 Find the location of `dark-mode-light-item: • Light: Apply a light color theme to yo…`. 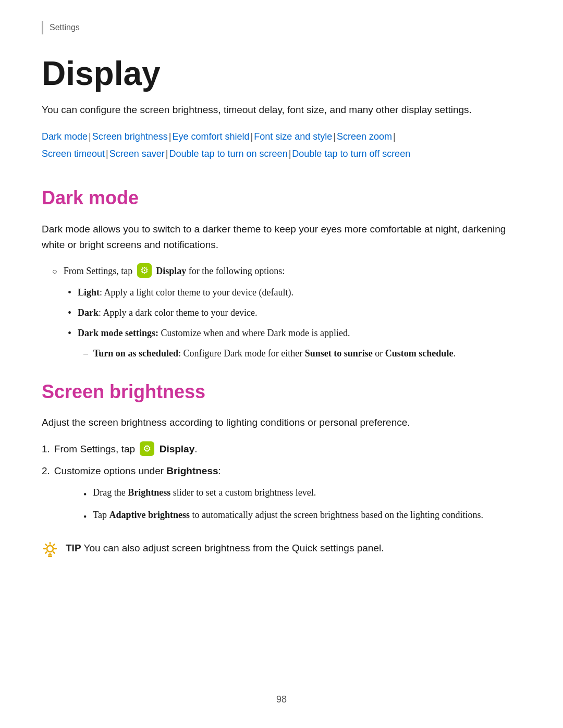

dark-mode-light-item: • Light: Apply a light color theme to yo… is located at coordinates (282, 293).